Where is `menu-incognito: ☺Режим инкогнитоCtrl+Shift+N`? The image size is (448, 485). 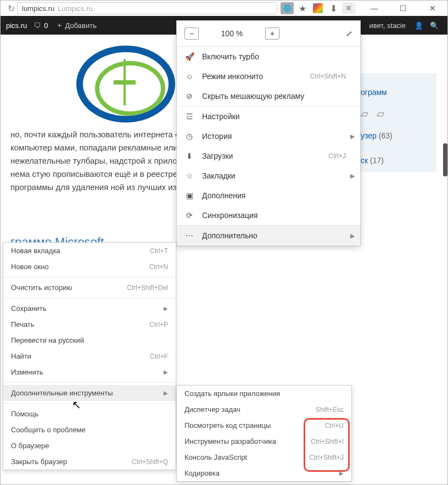
menu-incognito: ☺Режим инкогнитоCtrl+Shift+N is located at coordinates (268, 76).